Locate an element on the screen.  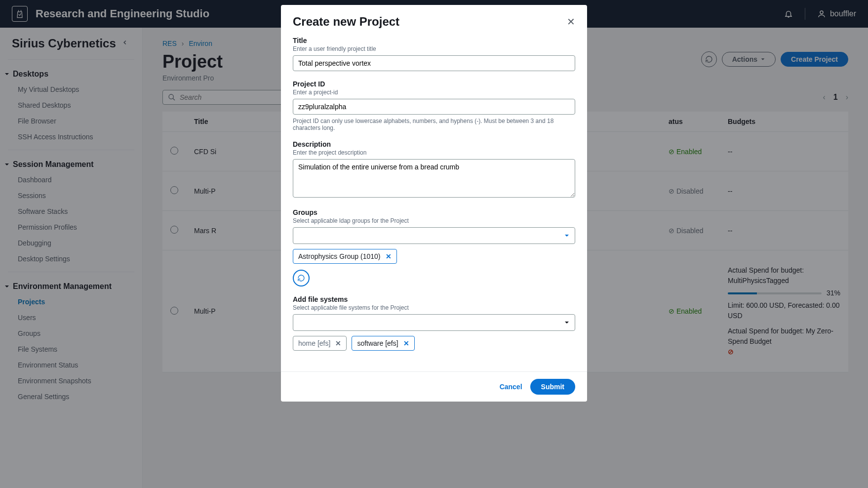
submit-button: Submit is located at coordinates (553, 387).